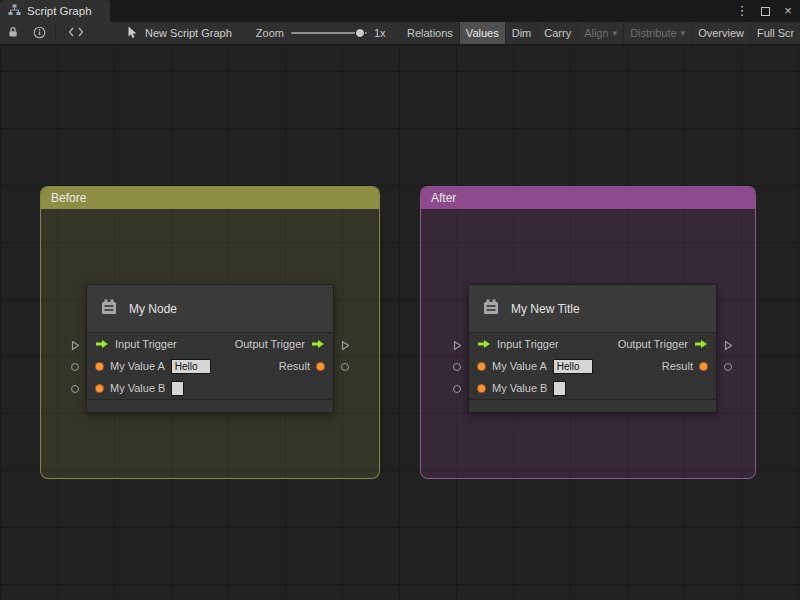 The image size is (800, 600). What do you see at coordinates (592, 348) in the screenshot?
I see `node-my-new-title: My New Title Input Trigger Output Trigge…` at bounding box center [592, 348].